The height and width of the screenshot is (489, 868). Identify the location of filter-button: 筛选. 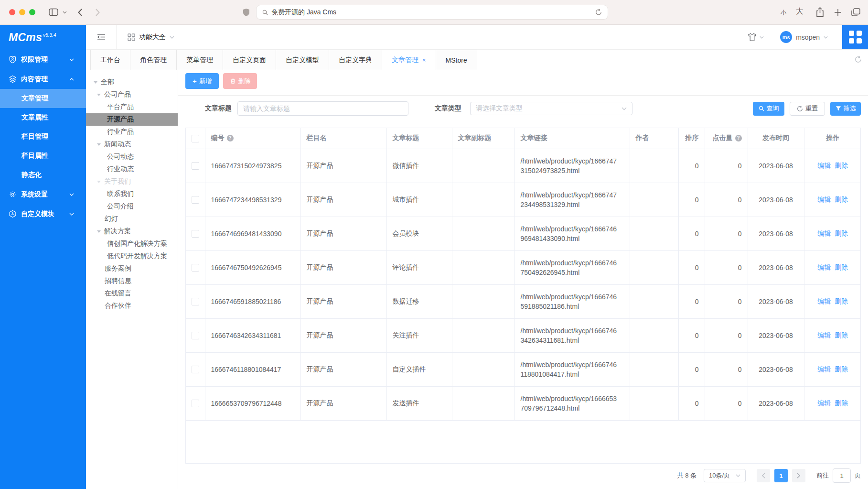
(846, 109).